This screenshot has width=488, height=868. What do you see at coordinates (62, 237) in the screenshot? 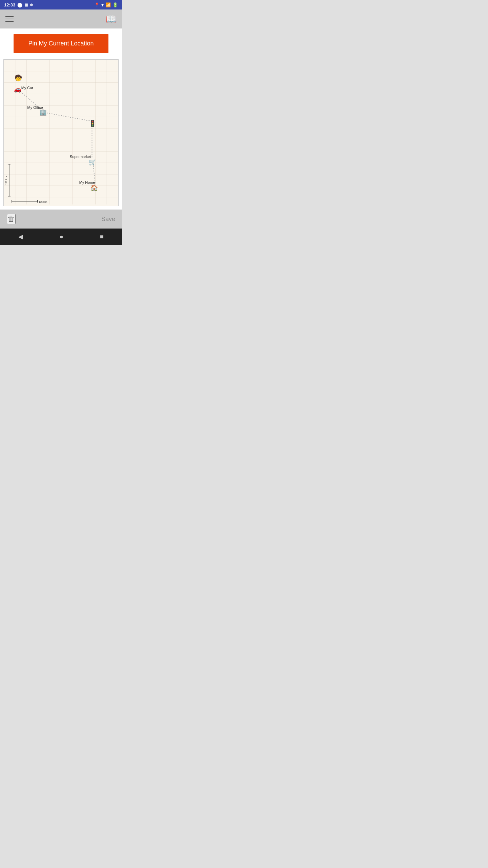
I see `home-button: ●` at bounding box center [62, 237].